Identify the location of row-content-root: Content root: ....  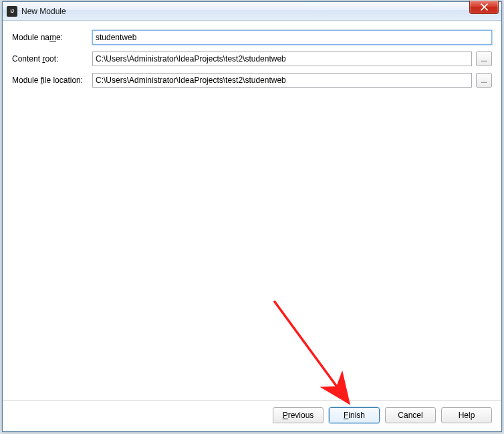
(252, 59).